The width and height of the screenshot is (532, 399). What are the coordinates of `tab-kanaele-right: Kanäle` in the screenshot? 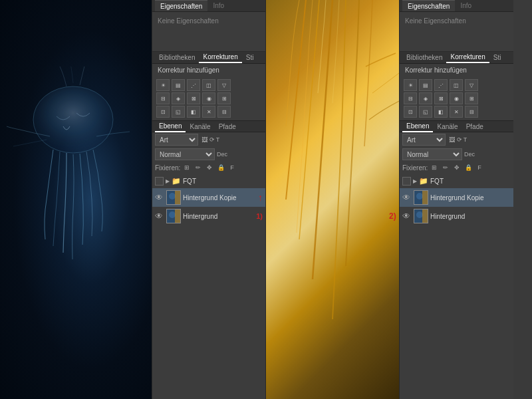 It's located at (447, 126).